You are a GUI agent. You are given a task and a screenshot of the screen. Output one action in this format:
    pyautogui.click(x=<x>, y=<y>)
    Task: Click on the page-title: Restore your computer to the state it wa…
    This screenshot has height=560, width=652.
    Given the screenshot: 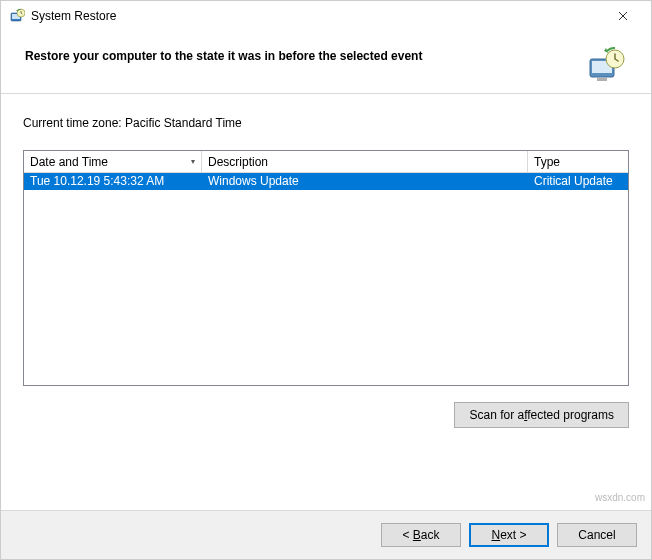 What is the action you would take?
    pyautogui.click(x=305, y=55)
    